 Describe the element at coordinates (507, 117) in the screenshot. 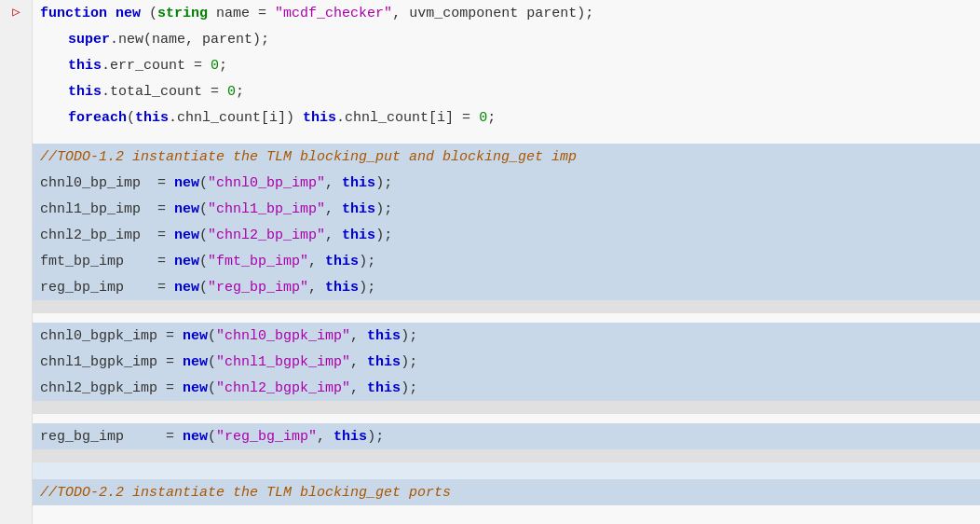

I see `code-line-5: foreach(this.chnl_count[i]) this.chnl_co…` at that location.